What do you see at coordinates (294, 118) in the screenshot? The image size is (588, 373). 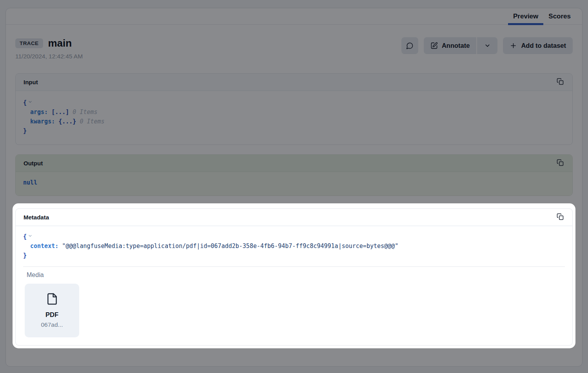 I see `input-json-viewer: { args:[...]0 Items kwargs:{...}0 Items …` at bounding box center [294, 118].